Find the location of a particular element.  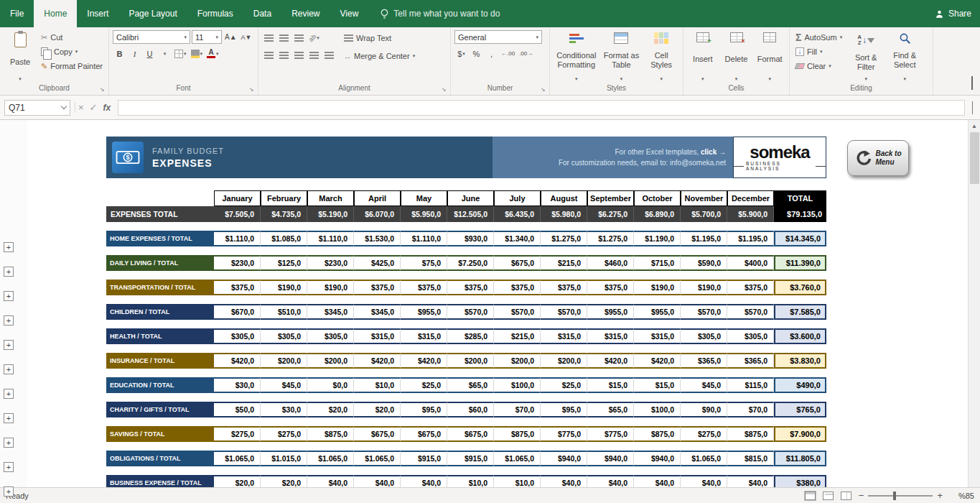

clipboard-dialog-launcher-icon: ↘ is located at coordinates (102, 90).